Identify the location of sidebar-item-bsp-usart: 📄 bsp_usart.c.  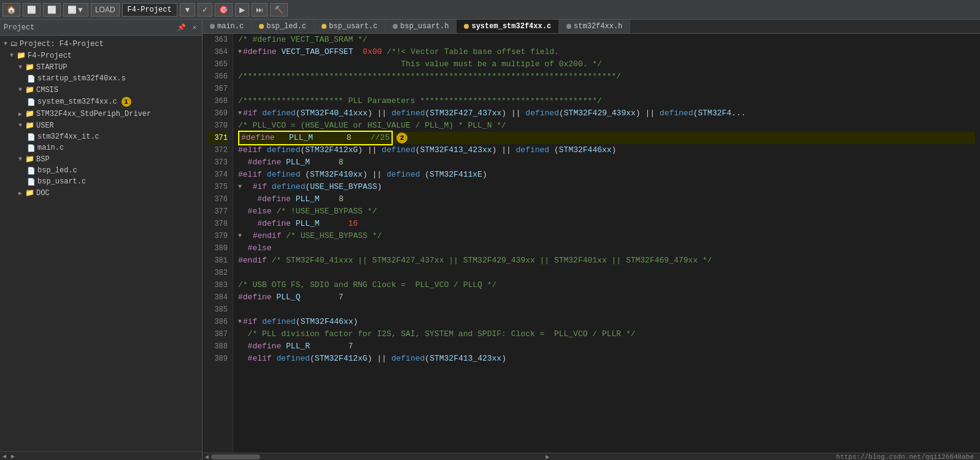
(101, 182).